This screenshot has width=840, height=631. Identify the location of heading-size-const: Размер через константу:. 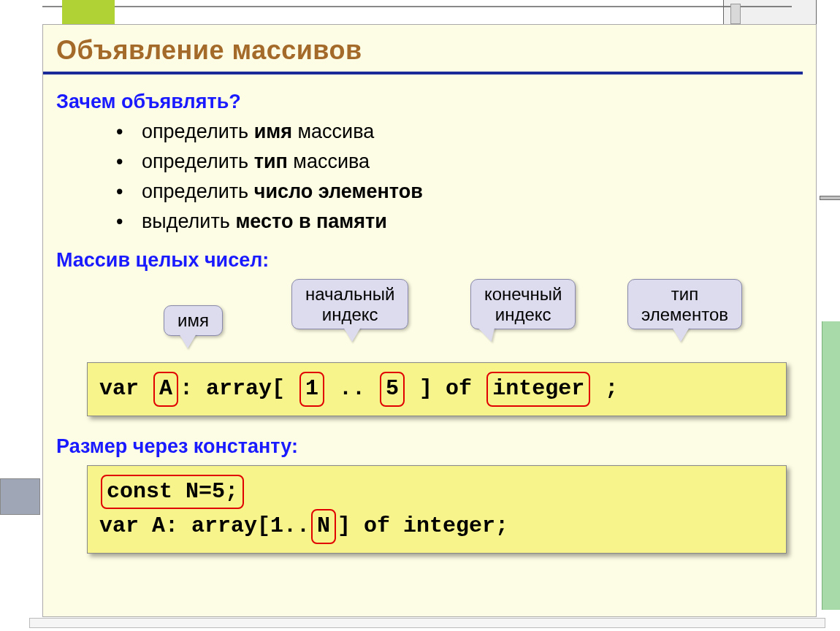
(436, 447).